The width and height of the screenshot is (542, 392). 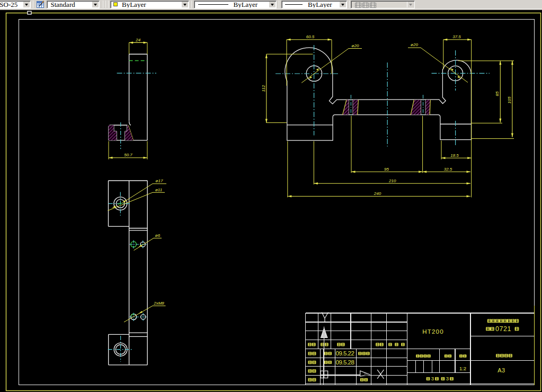 I want to click on svg-text: 85, so click(x=497, y=93).